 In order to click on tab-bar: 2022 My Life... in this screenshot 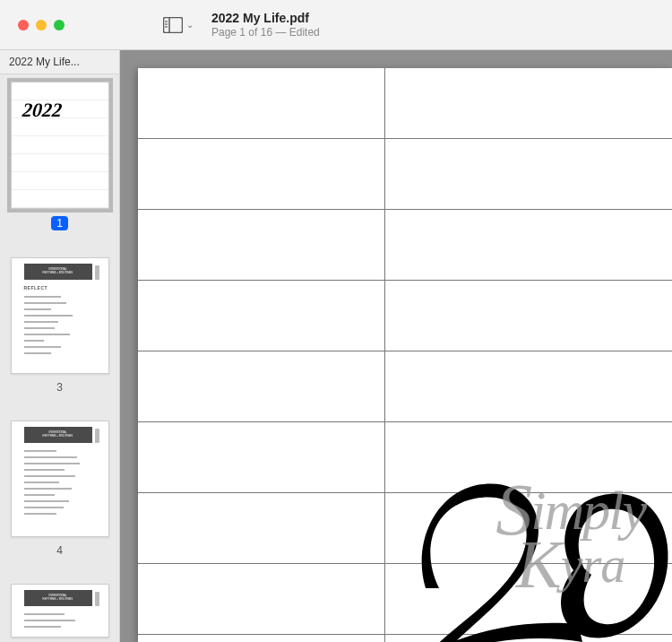, I will do `click(59, 63)`.